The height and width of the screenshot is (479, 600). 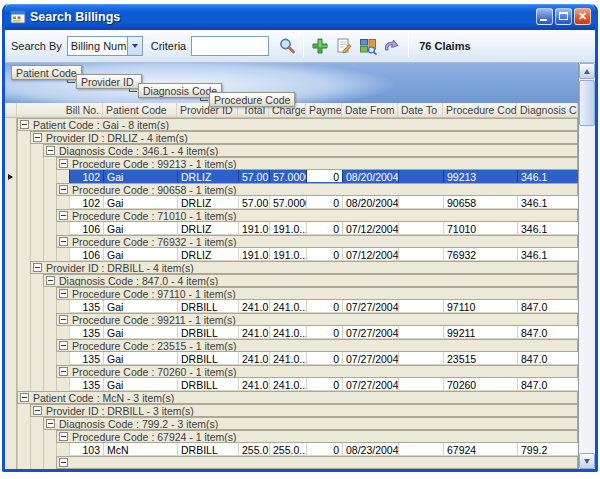 What do you see at coordinates (292, 332) in the screenshot?
I see `data-row: 135GaiDRBILL241.0...241.0...007/27/20049…` at bounding box center [292, 332].